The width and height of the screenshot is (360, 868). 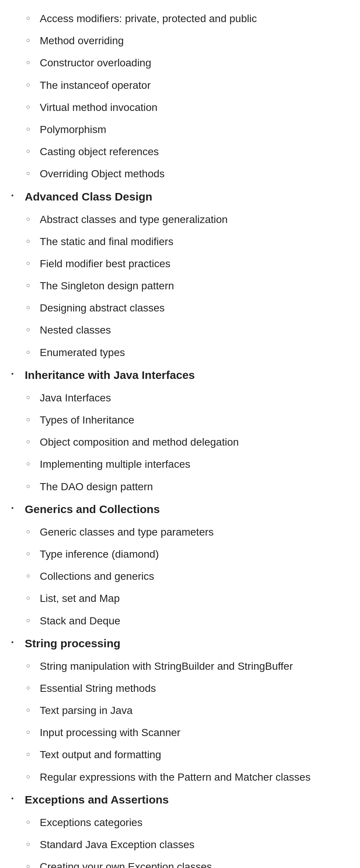 I want to click on list-item: ○Stack and Deque, so click(x=180, y=621).